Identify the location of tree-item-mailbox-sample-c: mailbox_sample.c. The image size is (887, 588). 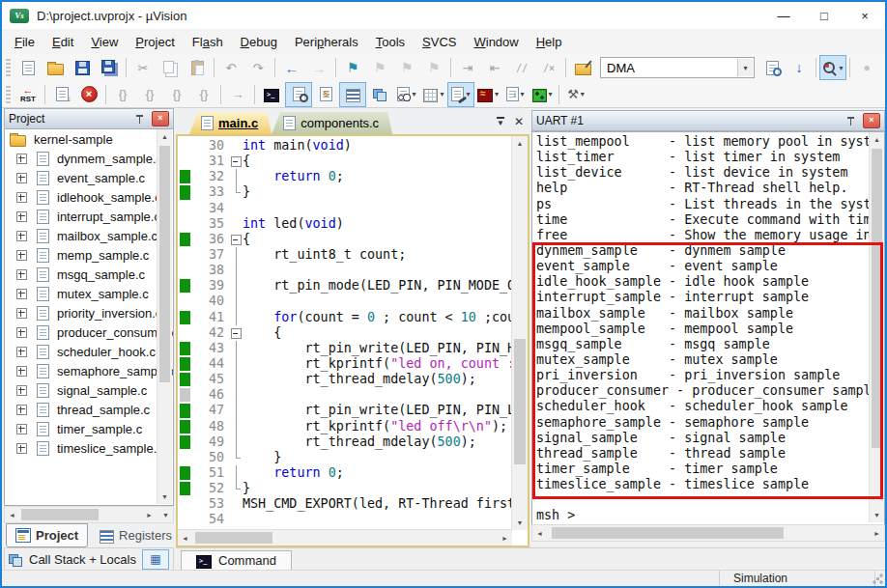
(89, 236).